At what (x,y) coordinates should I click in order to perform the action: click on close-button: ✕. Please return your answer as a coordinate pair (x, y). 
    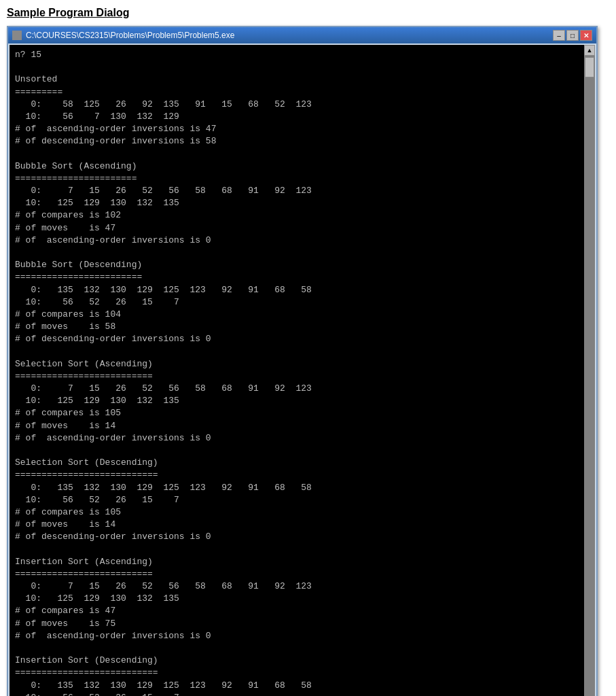
    Looking at the image, I should click on (586, 35).